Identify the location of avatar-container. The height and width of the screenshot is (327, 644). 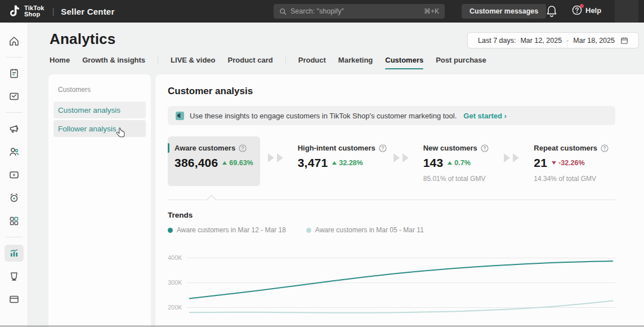
(627, 11).